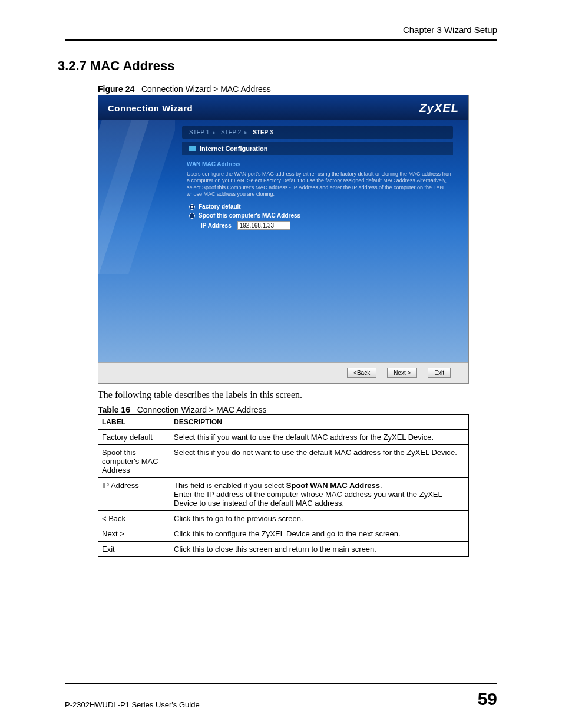 Image resolution: width=562 pixels, height=728 pixels. I want to click on table-header-description: DESCRIPTION, so click(319, 422).